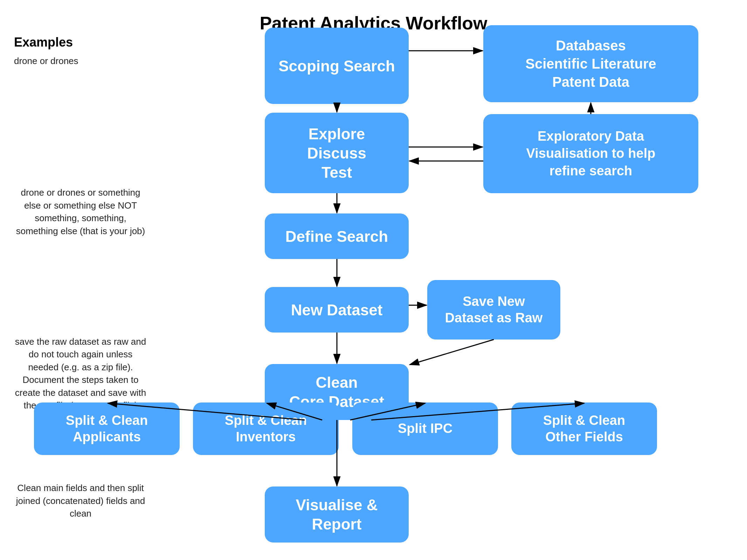 Image resolution: width=747 pixels, height=560 pixels. What do you see at coordinates (591, 154) in the screenshot?
I see `exploratory-box: Exploratory Data Visualisation to help r…` at bounding box center [591, 154].